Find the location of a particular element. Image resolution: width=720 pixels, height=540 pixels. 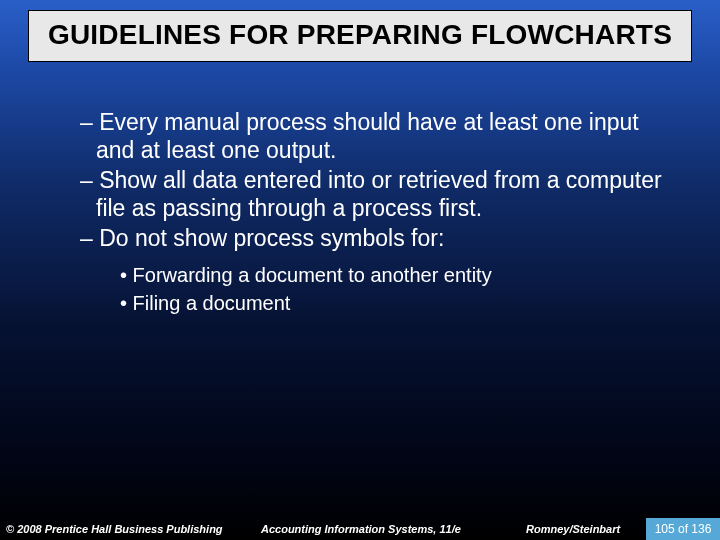

sub-bullet-2: Filing a document is located at coordinates (399, 303).